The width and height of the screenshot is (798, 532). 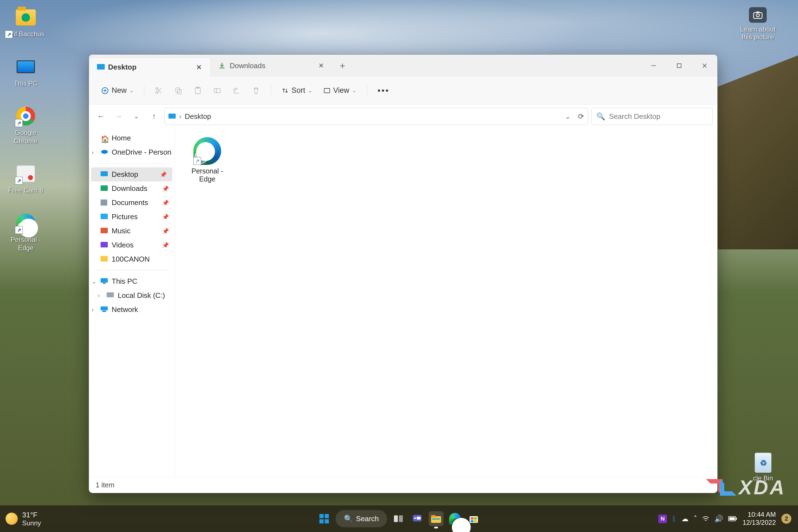 I want to click on desktop-icon-user-folder: ↗ Arif Bacchus, so click(x=26, y=22).